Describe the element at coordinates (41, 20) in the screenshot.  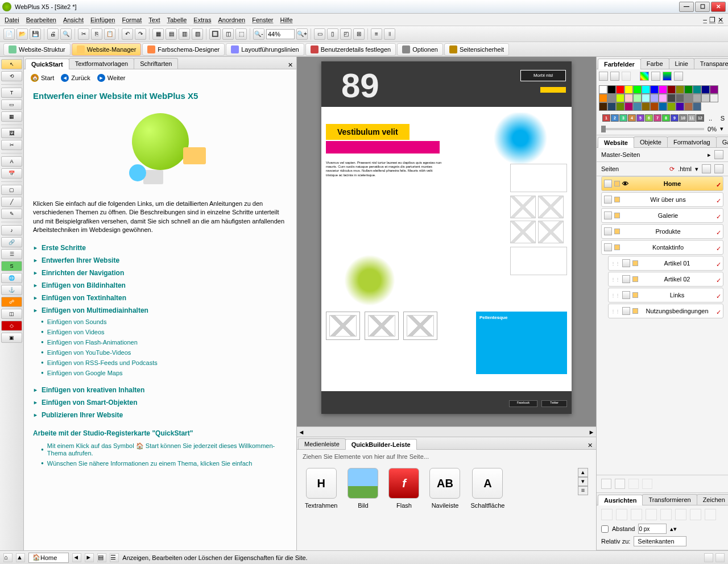
I see `menu-bearbeiten: Bearbeiten` at that location.